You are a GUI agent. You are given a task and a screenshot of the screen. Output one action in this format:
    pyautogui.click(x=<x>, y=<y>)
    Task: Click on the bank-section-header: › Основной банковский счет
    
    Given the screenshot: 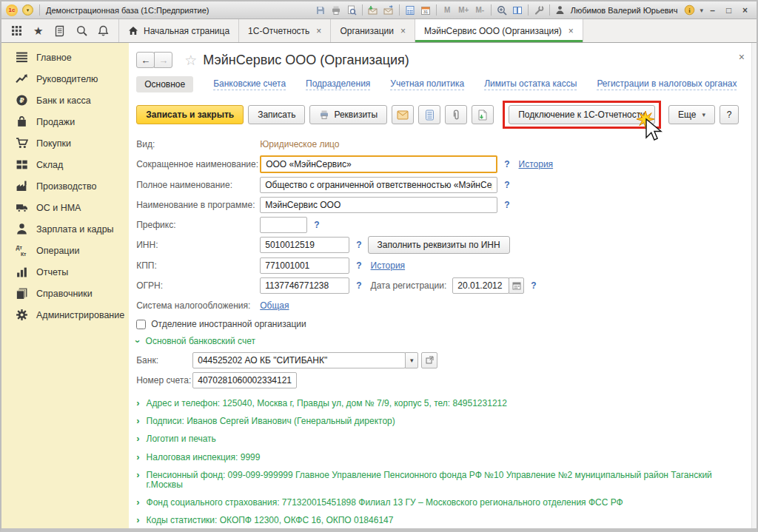 What is the action you would take?
    pyautogui.click(x=438, y=341)
    